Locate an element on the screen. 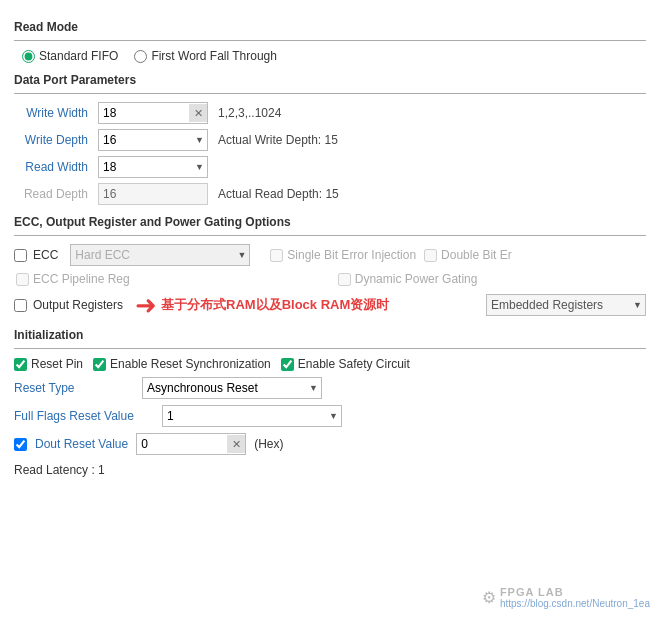 This screenshot has width=660, height=619. reset-pin-label: Reset Pin is located at coordinates (57, 364).